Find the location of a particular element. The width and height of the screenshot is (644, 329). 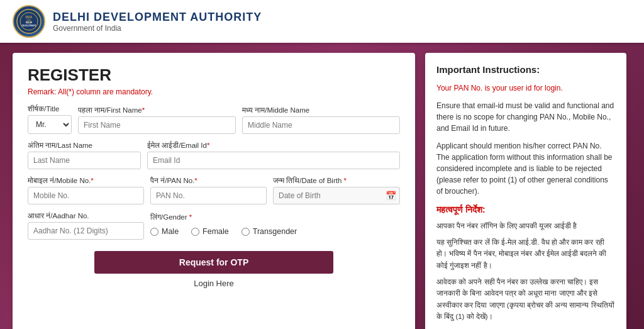

middlename-label: मध्य नाम/Middle Name is located at coordinates (321, 111).